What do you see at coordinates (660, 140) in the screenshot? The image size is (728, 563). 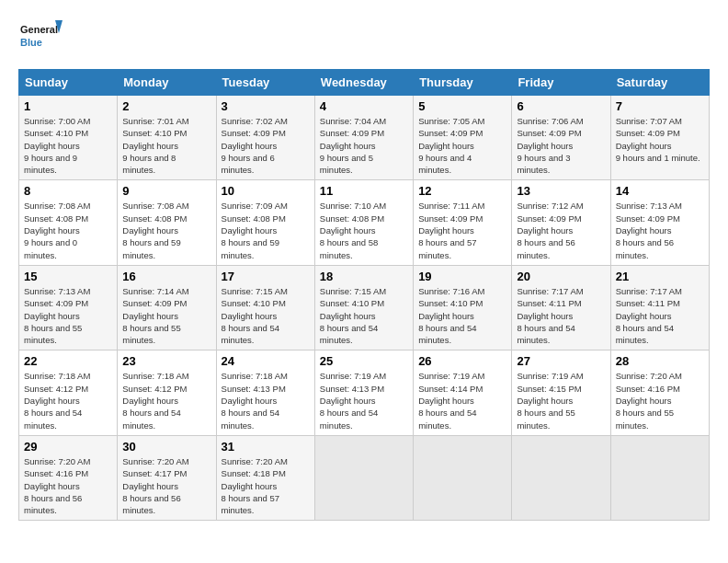 I see `day-info: Sunrise: 7:07 AM Sunset: 4:09 PM Dayligh…` at bounding box center [660, 140].